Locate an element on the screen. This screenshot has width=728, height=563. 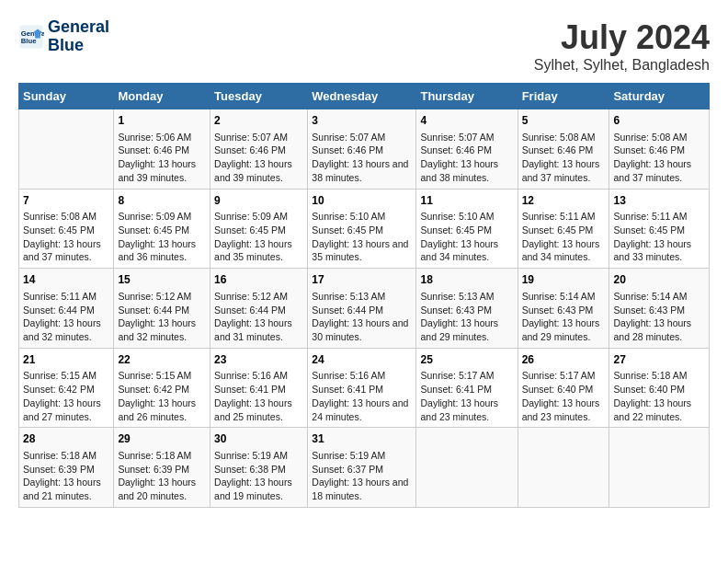
calendar-cell: 26Sunrise: 5:17 AMSunset: 6:40 PMDayligh… is located at coordinates (563, 388).